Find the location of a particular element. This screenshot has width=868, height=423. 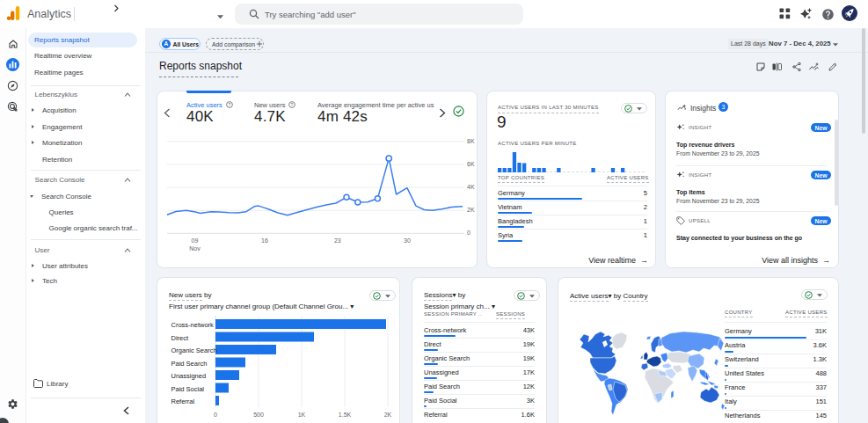

svg-text: 09 is located at coordinates (195, 241).